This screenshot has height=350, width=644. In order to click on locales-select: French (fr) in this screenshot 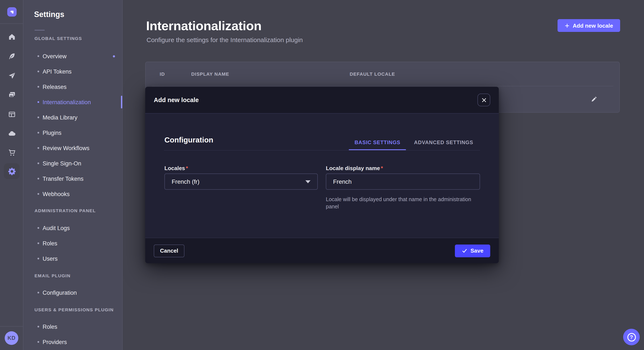, I will do `click(241, 182)`.